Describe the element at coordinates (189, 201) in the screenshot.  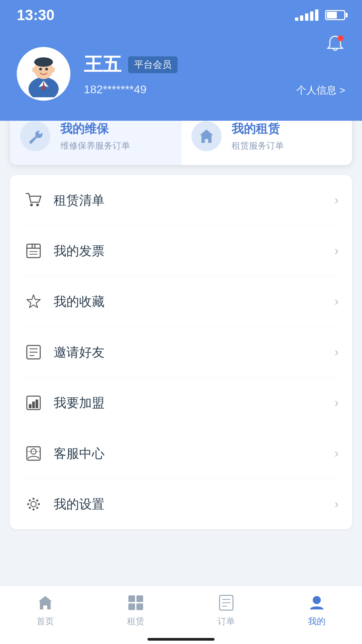
I see `menu-label-rental-list: 租赁清单` at that location.